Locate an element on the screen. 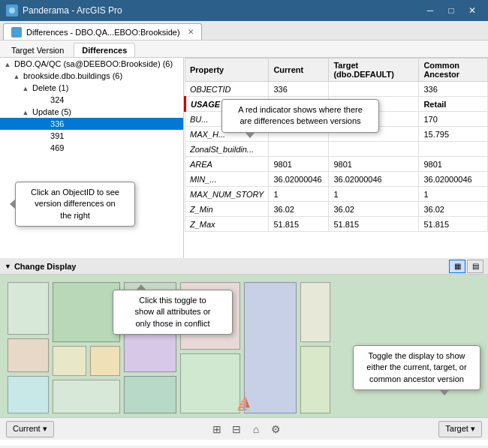 This screenshot has width=488, height=448. chevron-icon: ▼ is located at coordinates (8, 266).